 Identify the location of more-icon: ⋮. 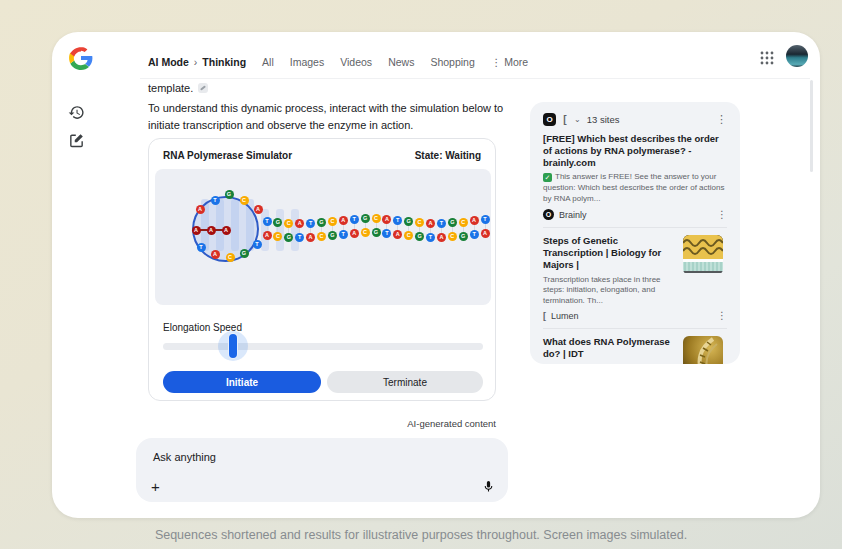
(496, 62).